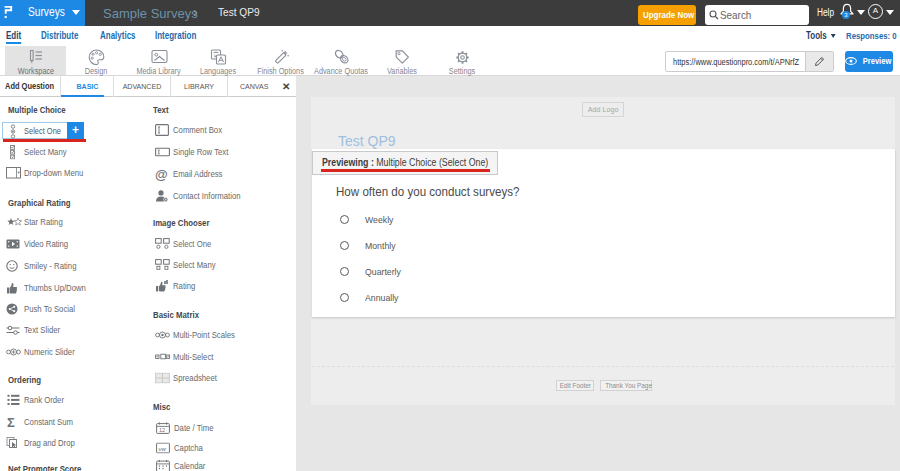  Describe the element at coordinates (162, 449) in the screenshot. I see `svg-text: vw` at that location.